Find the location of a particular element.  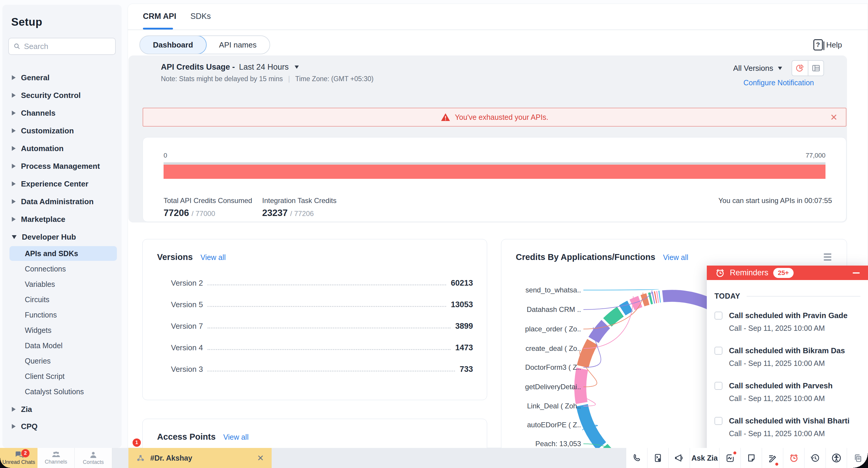

donut-label: getDeliveryDetai.. is located at coordinates (542, 387).